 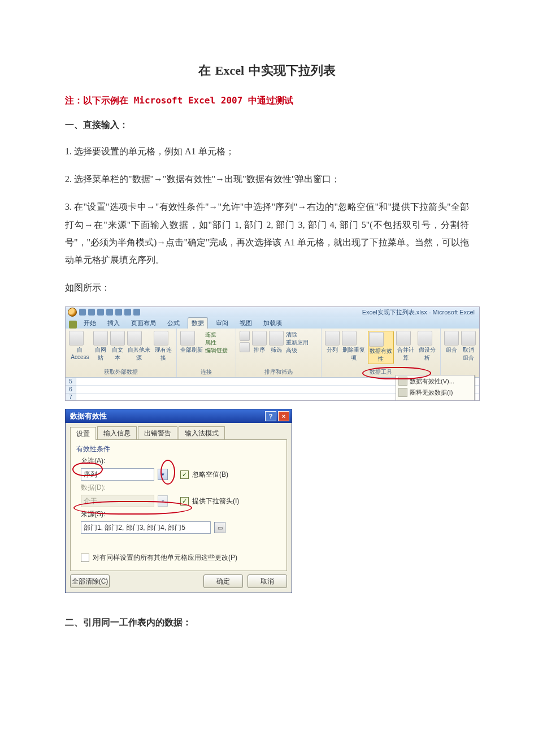 What do you see at coordinates (223, 581) in the screenshot?
I see `ok-button: 确定` at bounding box center [223, 581].